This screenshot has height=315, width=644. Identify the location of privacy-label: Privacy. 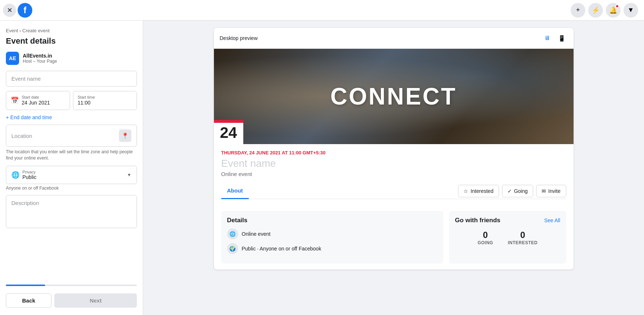
(75, 172).